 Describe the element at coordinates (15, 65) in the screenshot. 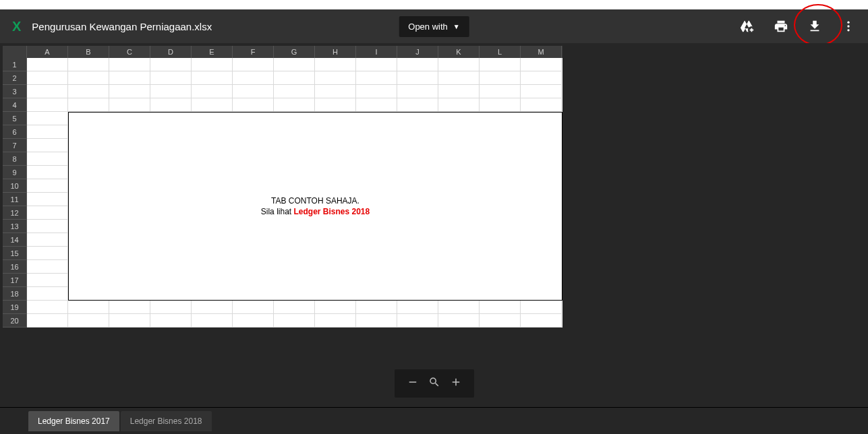

I see `row-head: 1` at that location.